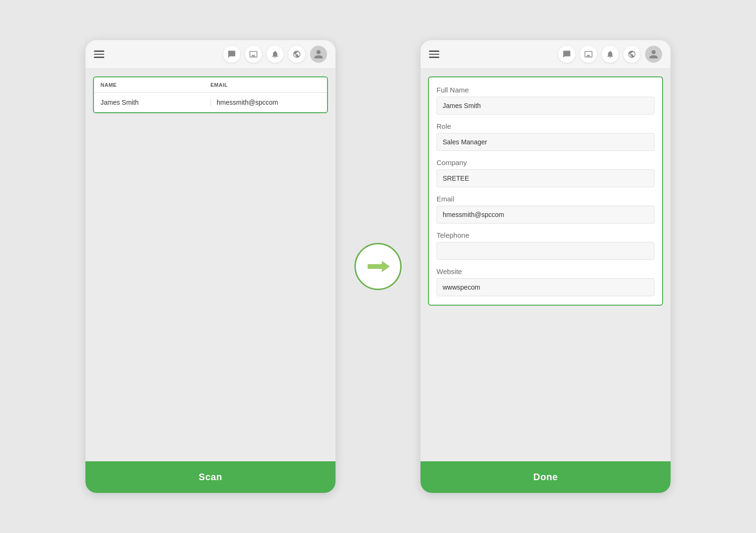 This screenshot has height=533, width=756. What do you see at coordinates (156, 102) in the screenshot?
I see `name-cell: James Smith` at bounding box center [156, 102].